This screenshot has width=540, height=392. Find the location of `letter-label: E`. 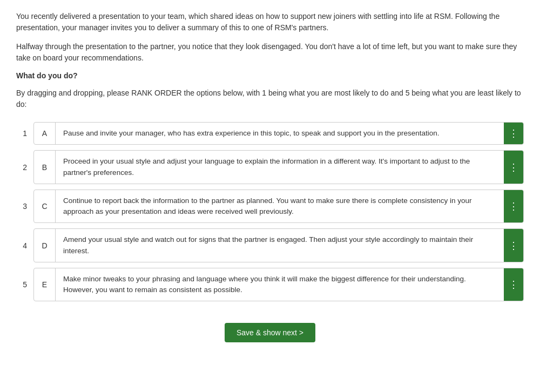

letter-label: E is located at coordinates (45, 285).